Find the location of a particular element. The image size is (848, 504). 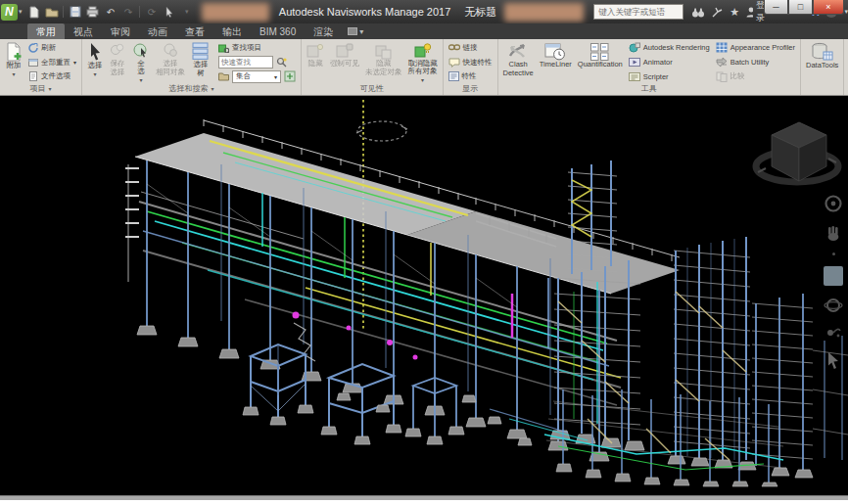

group-label-tools: 工具 is located at coordinates (649, 89).